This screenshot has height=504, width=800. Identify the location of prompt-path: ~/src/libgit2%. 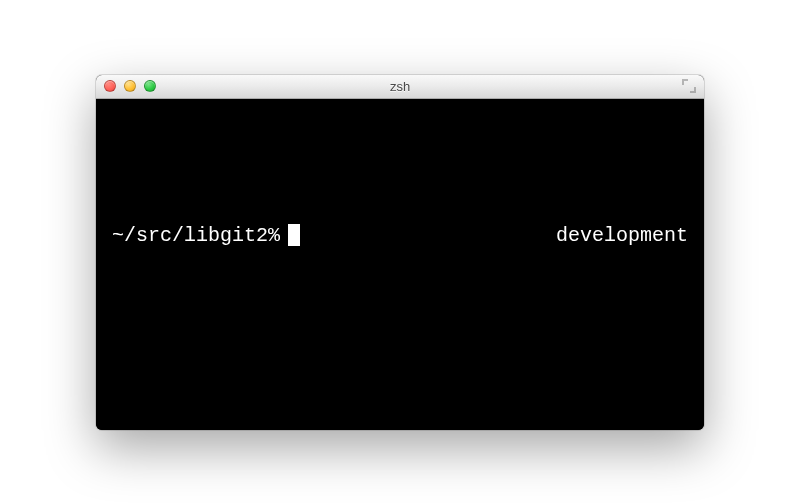
(196, 236).